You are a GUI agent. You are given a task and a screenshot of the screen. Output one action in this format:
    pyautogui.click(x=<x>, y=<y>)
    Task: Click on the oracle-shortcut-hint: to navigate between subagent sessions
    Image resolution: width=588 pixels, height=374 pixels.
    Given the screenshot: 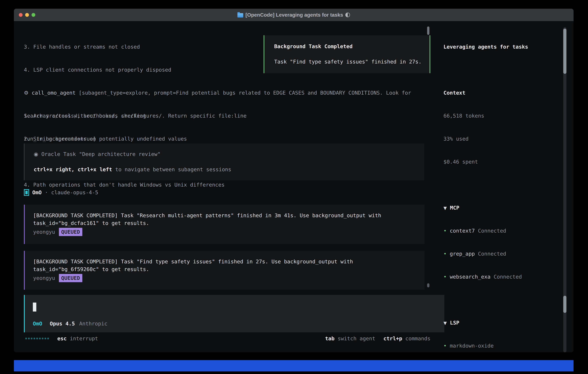 What is the action you would take?
    pyautogui.click(x=172, y=169)
    